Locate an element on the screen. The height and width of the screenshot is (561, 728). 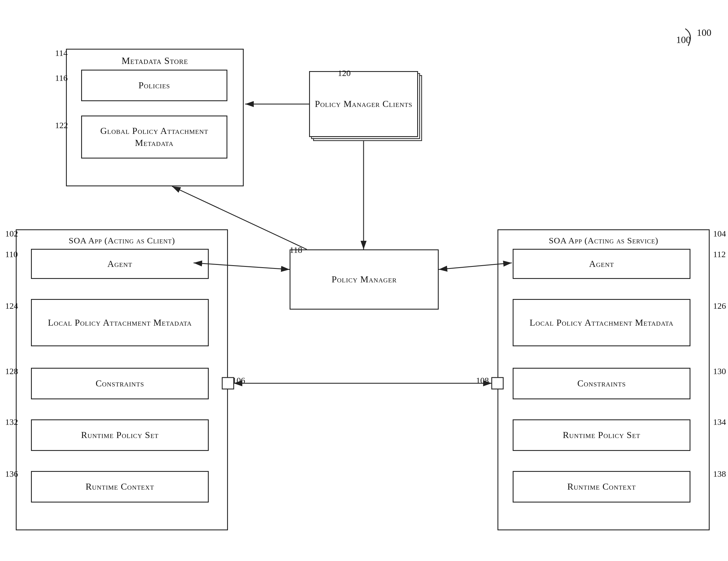
label-122: 122 is located at coordinates (61, 125).